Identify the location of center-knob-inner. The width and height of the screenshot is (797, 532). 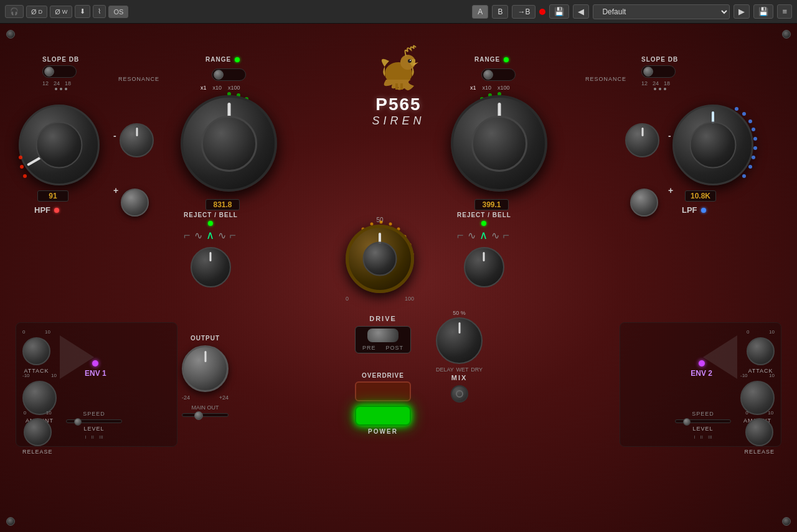
(380, 259).